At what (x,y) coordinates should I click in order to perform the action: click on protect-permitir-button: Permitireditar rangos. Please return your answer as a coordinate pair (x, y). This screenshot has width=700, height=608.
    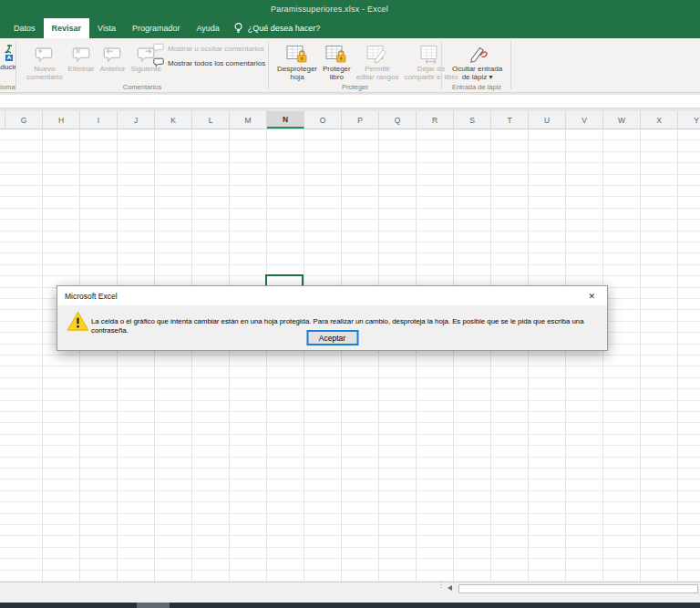
    Looking at the image, I should click on (377, 60).